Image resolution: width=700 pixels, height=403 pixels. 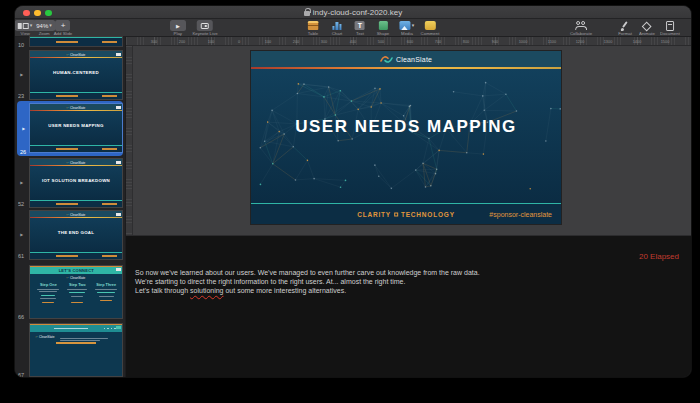 I want to click on keynote-live-icon, so click(x=205, y=26).